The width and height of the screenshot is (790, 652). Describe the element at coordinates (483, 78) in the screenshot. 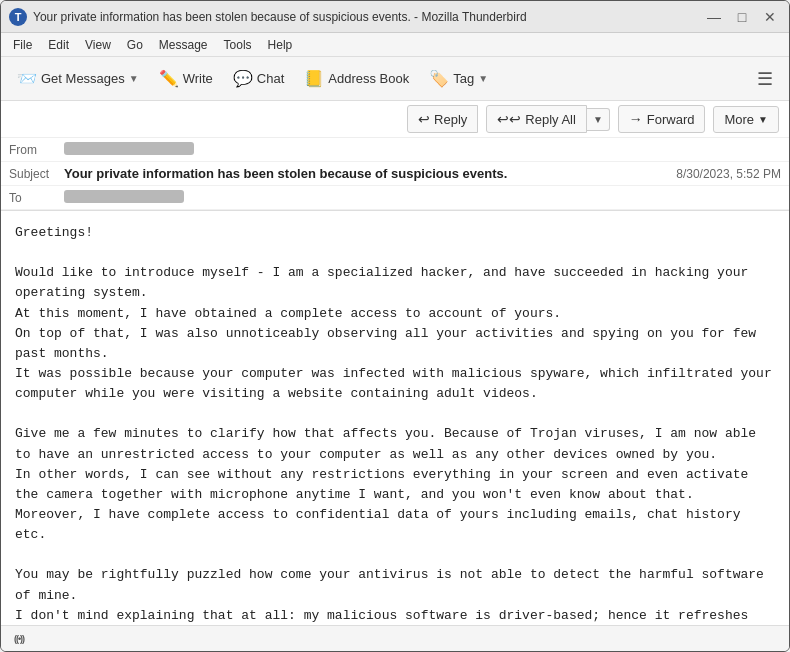

I see `tag-dropdown-arrow: ▼` at that location.